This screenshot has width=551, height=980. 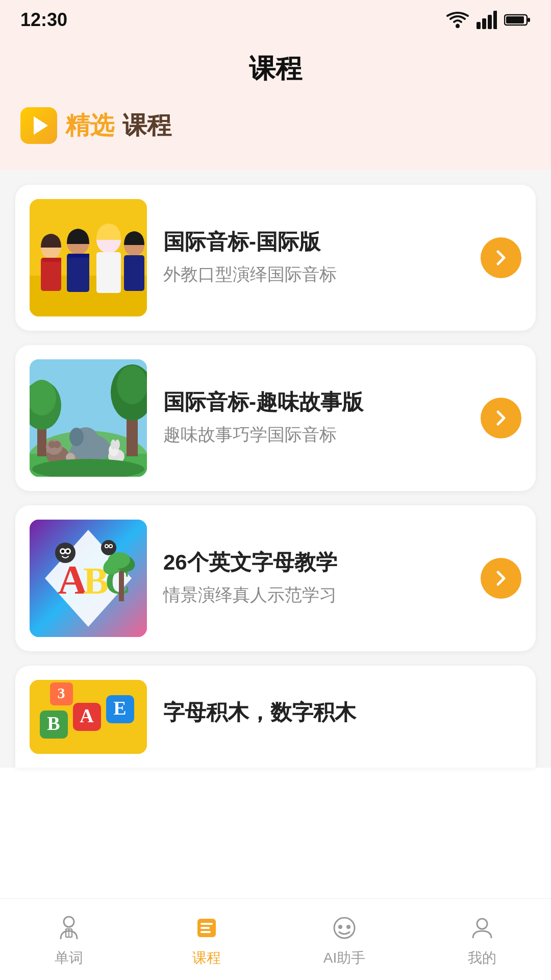 I want to click on featured-logo-icon, so click(x=39, y=126).